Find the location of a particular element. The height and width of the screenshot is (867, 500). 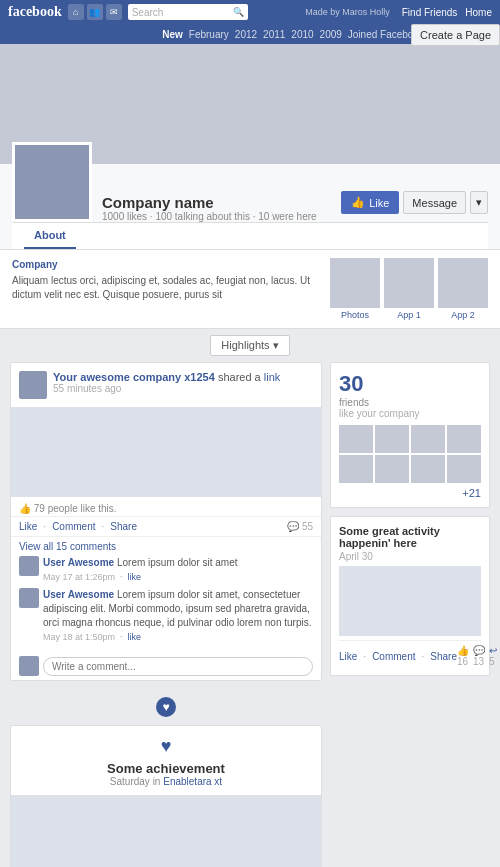

app1-thumbnail is located at coordinates (409, 283).